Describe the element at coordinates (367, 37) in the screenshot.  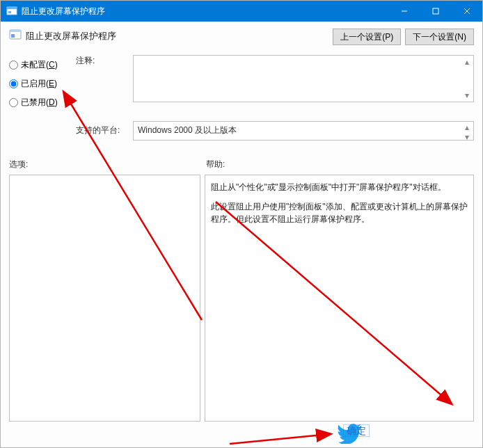
I see `previous-setting-button: 上一个设置(P)` at that location.